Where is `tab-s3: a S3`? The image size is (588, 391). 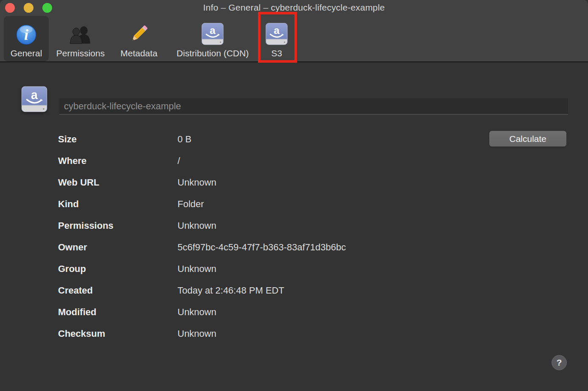 tab-s3: a S3 is located at coordinates (277, 39).